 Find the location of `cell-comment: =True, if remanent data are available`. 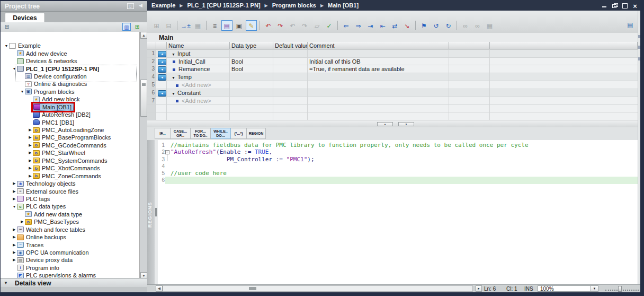

cell-comment: =True, if remanent data are available is located at coordinates (378, 69).